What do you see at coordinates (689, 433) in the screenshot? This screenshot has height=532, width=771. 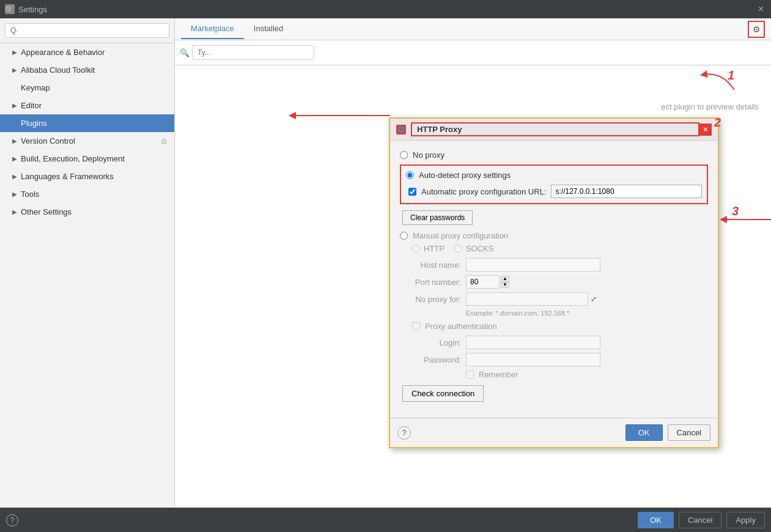 I see `dialog-cancel-button: Cancel` at bounding box center [689, 433].